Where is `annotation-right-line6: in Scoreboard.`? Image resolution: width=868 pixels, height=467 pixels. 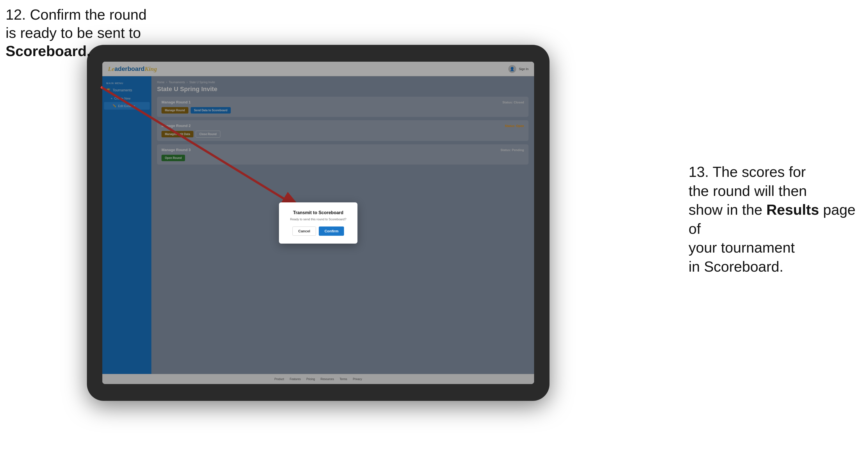 annotation-right-line6: in Scoreboard. is located at coordinates (736, 267).